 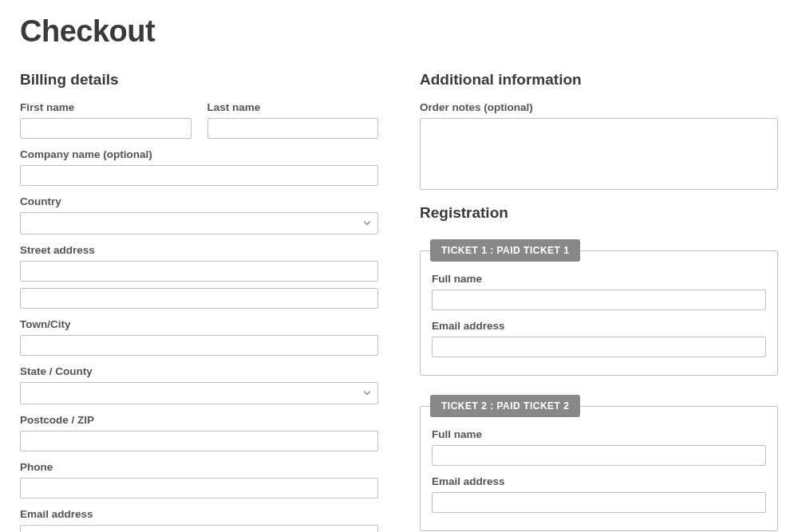 What do you see at coordinates (105, 128) in the screenshot?
I see `first-name-input` at bounding box center [105, 128].